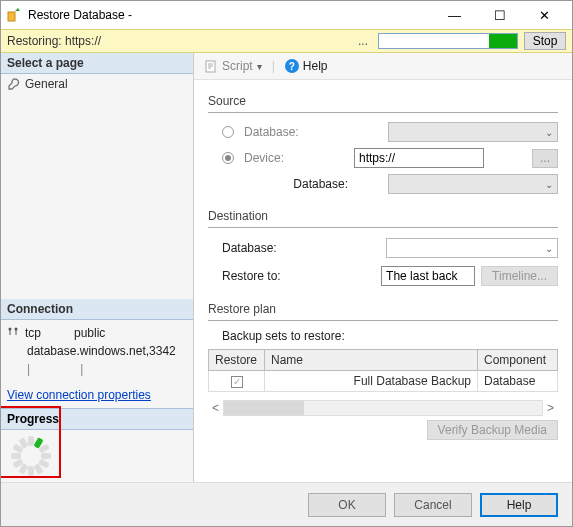  What do you see at coordinates (286, 15) in the screenshot?
I see `title-bar: Restore Database - — ☐ ✕` at bounding box center [286, 15].